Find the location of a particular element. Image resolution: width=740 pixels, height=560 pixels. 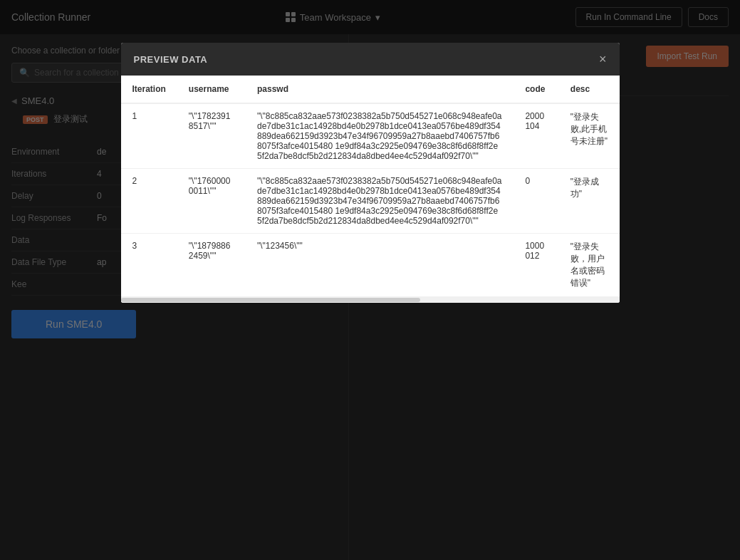

cell-value: 0 is located at coordinates (536, 201).